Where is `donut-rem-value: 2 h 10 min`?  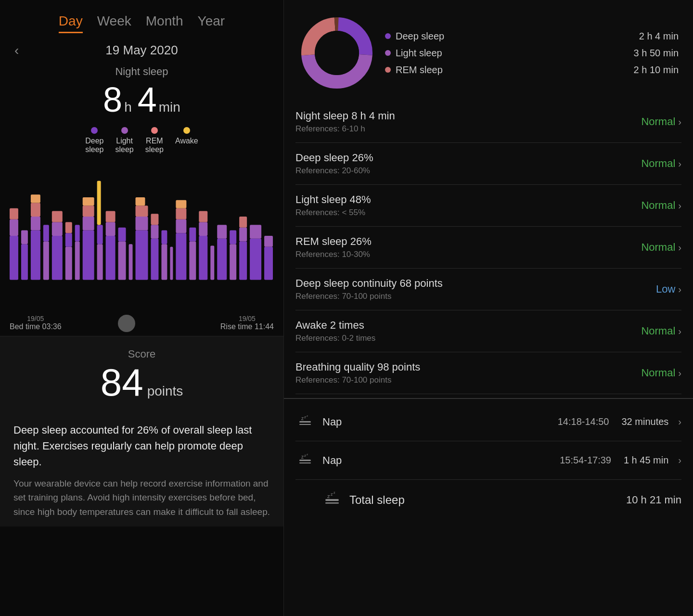
donut-rem-value: 2 h 10 min is located at coordinates (656, 70).